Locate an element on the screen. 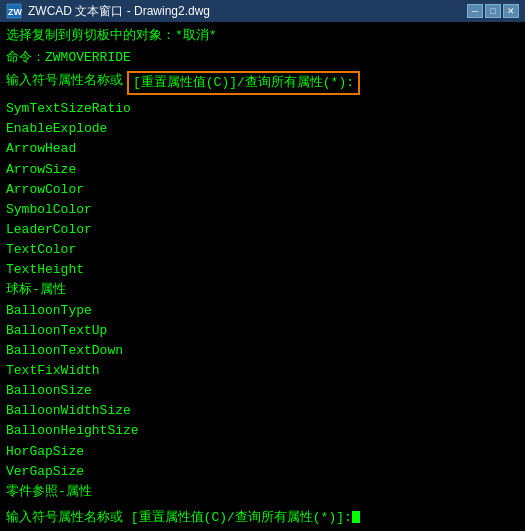 The height and width of the screenshot is (531, 525). attr-horgapsize: HorGapSize is located at coordinates (262, 452).